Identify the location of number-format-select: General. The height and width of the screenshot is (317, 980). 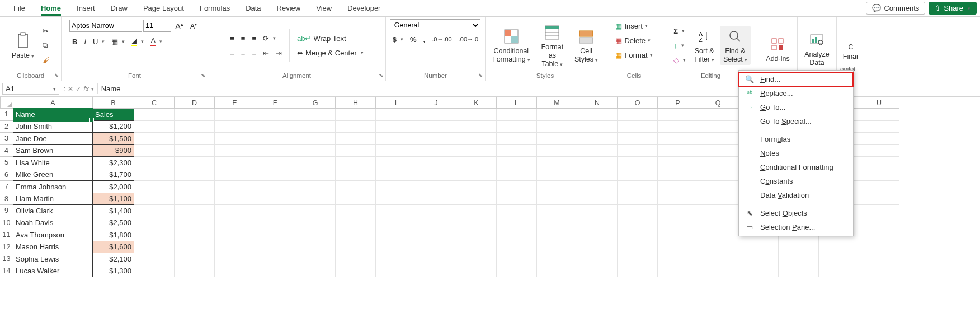
(435, 25).